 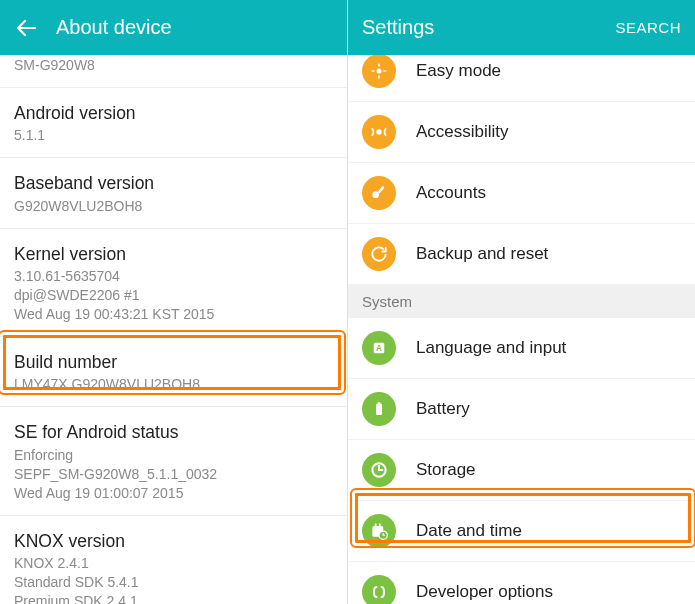 I want to click on info-title: Build number, so click(x=174, y=363).